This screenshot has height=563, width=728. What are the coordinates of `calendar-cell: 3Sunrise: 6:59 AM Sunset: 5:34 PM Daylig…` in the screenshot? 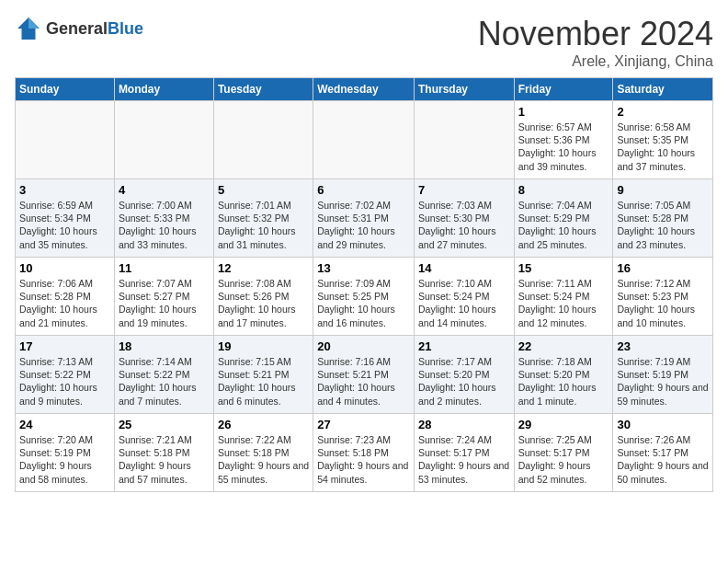 It's located at (65, 219).